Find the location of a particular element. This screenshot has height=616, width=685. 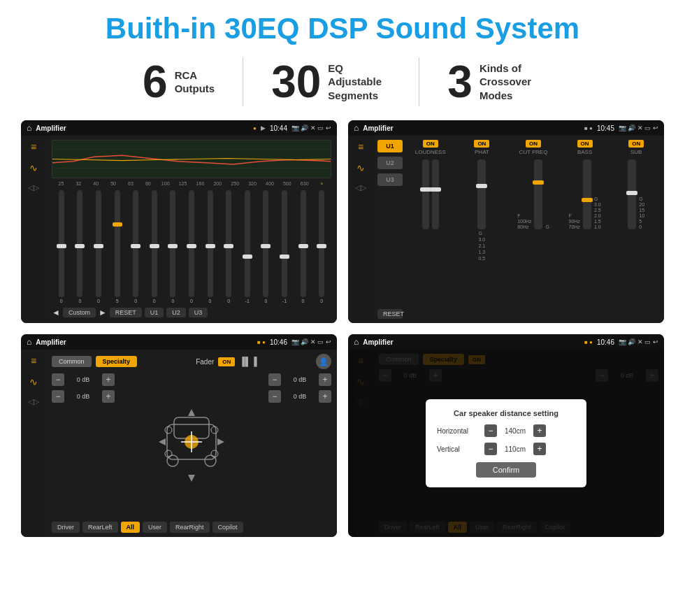

fader-minus-4: − is located at coordinates (275, 396).